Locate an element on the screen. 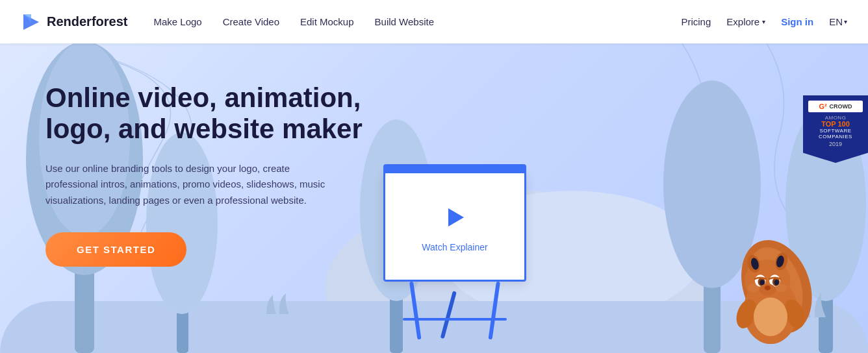  badge-header: G² CROWD is located at coordinates (836, 106).